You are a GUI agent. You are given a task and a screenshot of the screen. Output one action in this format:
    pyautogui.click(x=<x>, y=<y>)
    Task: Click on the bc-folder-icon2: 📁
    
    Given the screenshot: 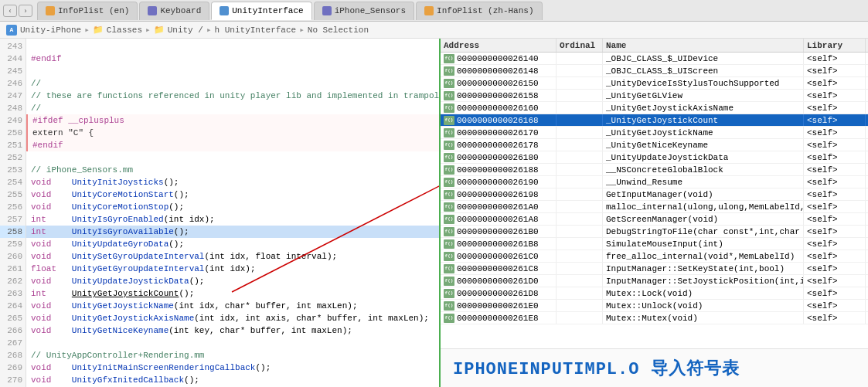 What is the action you would take?
    pyautogui.click(x=159, y=29)
    